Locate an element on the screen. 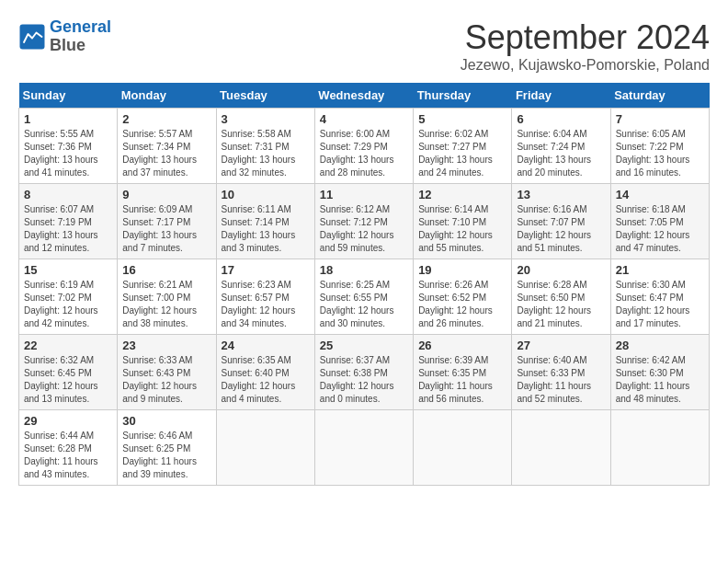 This screenshot has width=728, height=563. calendar-cell: 6Sunrise: 6:04 AMSunset: 7:24 PMDaylight… is located at coordinates (561, 146).